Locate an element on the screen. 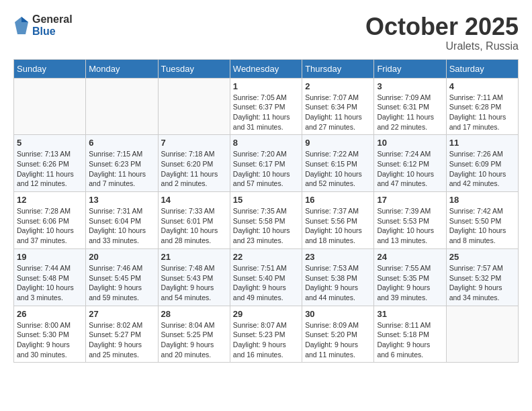 This screenshot has width=532, height=411. calendar-day: 29Sunrise: 8:07 AM Sunset: 5:23 PM Dayli… is located at coordinates (266, 334).